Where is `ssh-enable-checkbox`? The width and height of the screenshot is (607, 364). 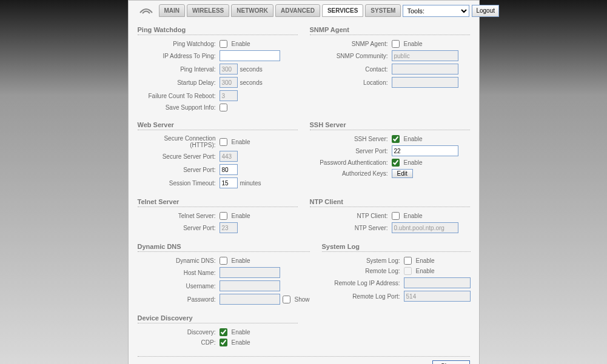
ssh-enable-checkbox is located at coordinates (395, 139).